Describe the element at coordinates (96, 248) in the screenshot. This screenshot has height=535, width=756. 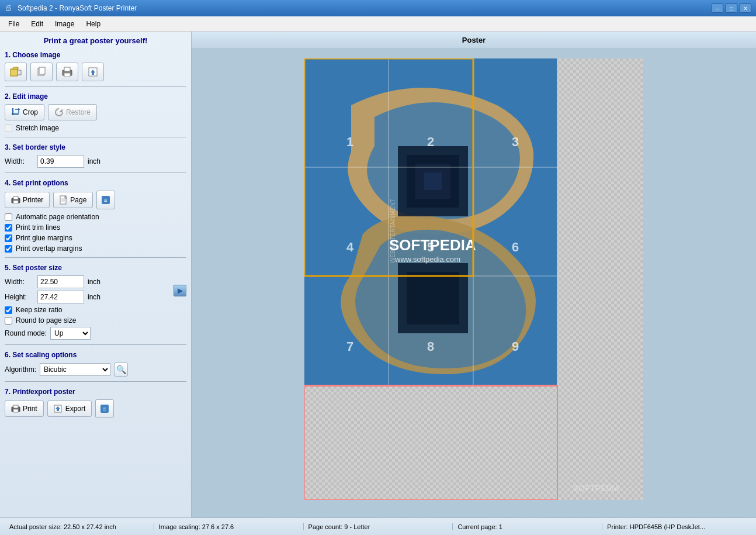
I see `print-overlap-row: Print overlap margins` at that location.